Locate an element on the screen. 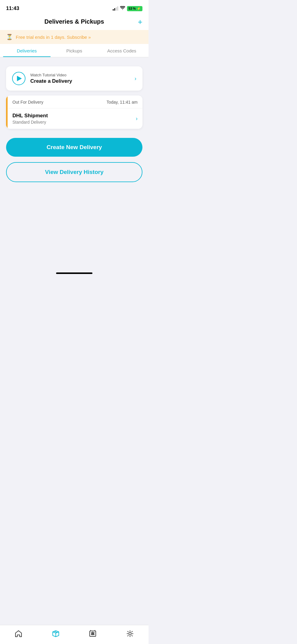 Image resolution: width=297 pixels, height=644 pixels. battery-indicator: 53% ⚡ is located at coordinates (135, 8).